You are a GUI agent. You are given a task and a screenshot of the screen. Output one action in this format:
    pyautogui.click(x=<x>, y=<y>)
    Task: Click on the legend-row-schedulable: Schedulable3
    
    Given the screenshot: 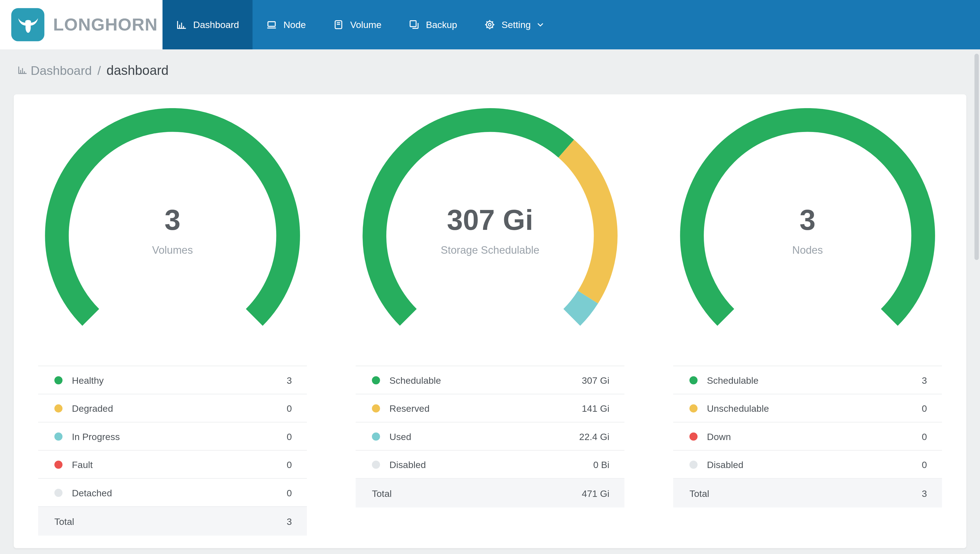 What is the action you would take?
    pyautogui.click(x=808, y=380)
    